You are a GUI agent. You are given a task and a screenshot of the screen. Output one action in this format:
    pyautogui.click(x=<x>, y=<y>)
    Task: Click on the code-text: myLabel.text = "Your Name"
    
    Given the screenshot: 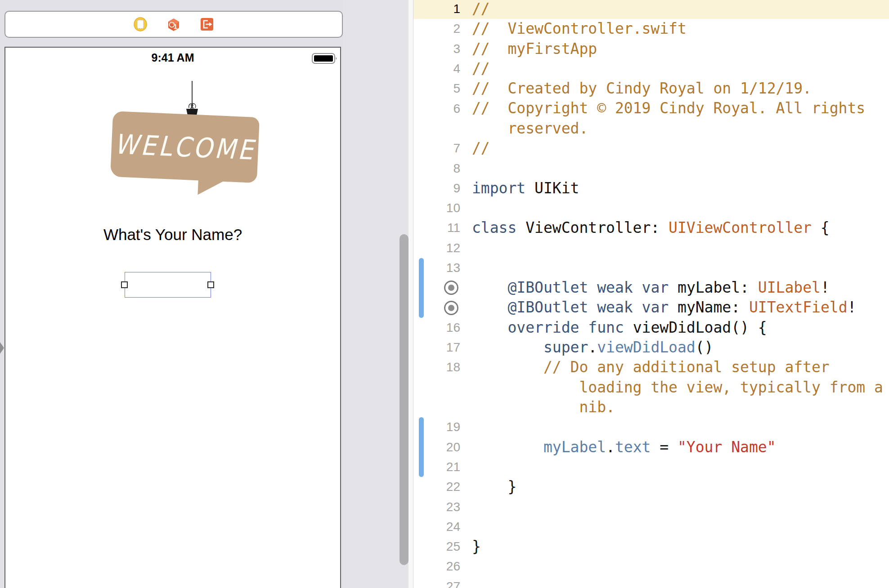 What is the action you would take?
    pyautogui.click(x=624, y=447)
    